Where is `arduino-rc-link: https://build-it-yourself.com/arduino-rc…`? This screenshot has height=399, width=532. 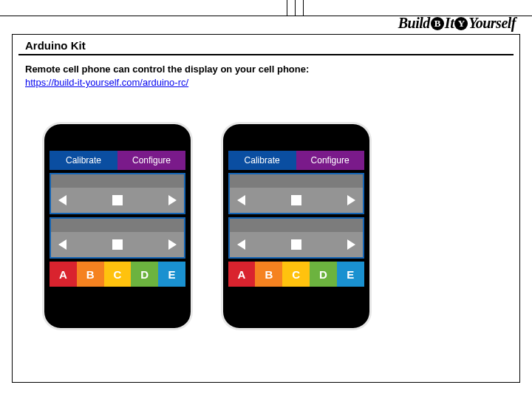
arduino-rc-link: https://build-it-yourself.com/arduino-rc… is located at coordinates (106, 83).